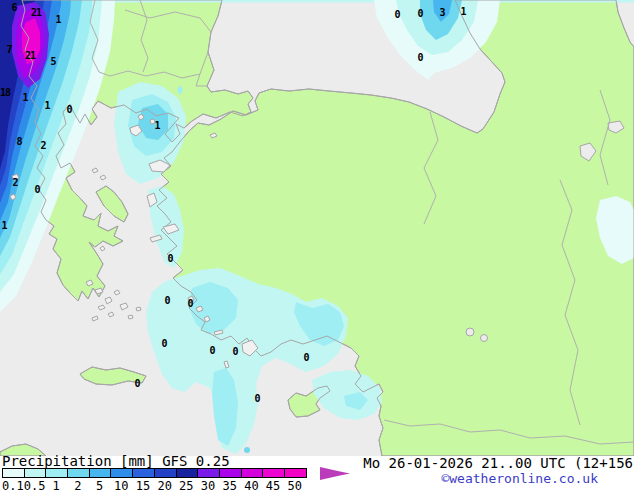 This screenshot has width=634, height=490. I want to click on legend-tick-50: 50, so click(295, 484).